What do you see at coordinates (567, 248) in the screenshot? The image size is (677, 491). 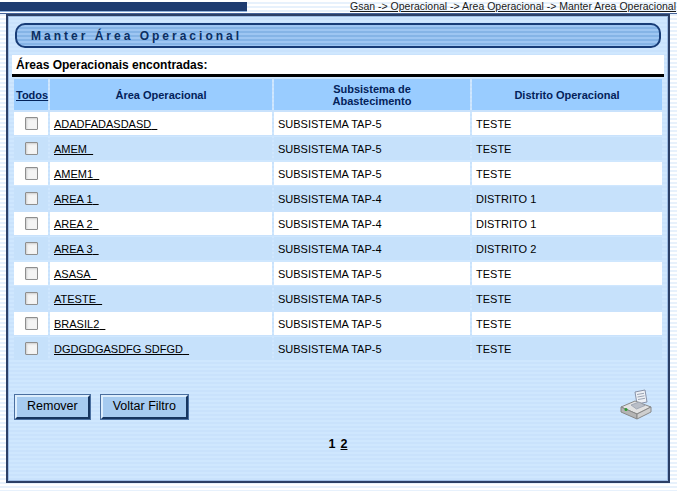 I see `cell-distrito: DISTRITO 2` at bounding box center [567, 248].